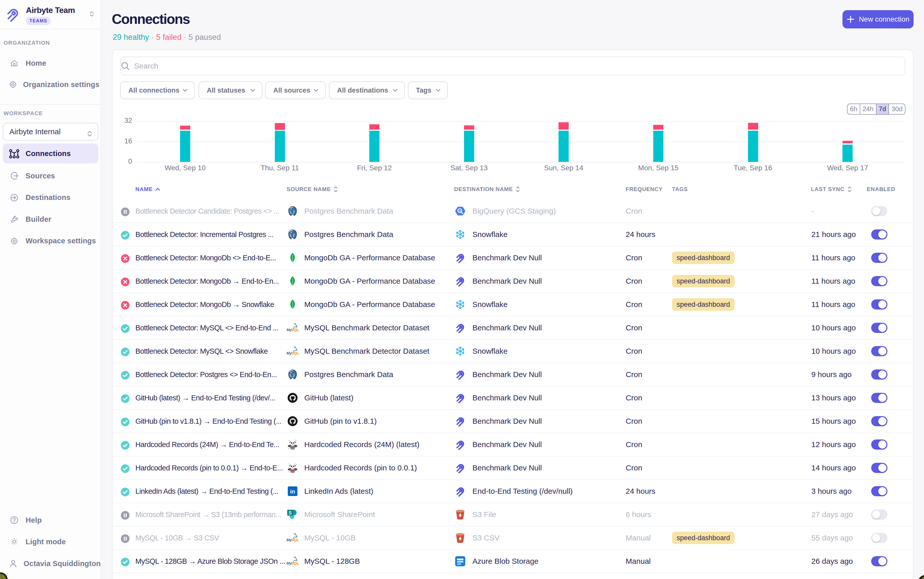  What do you see at coordinates (293, 492) in the screenshot?
I see `svg-text: in` at bounding box center [293, 492].